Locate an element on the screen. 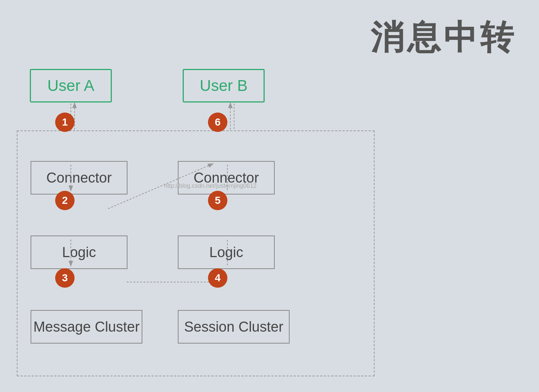  connector-b-box: Connector is located at coordinates (226, 178).